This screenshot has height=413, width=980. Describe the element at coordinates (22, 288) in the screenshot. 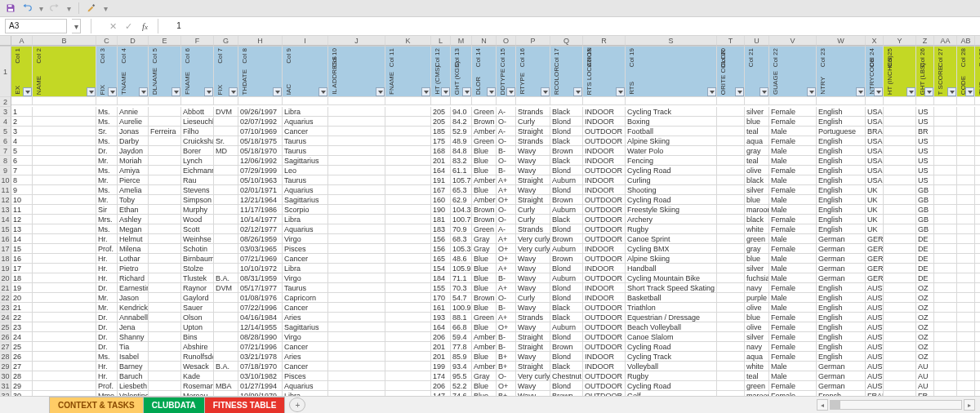

I see `data-cell: 19` at that location.